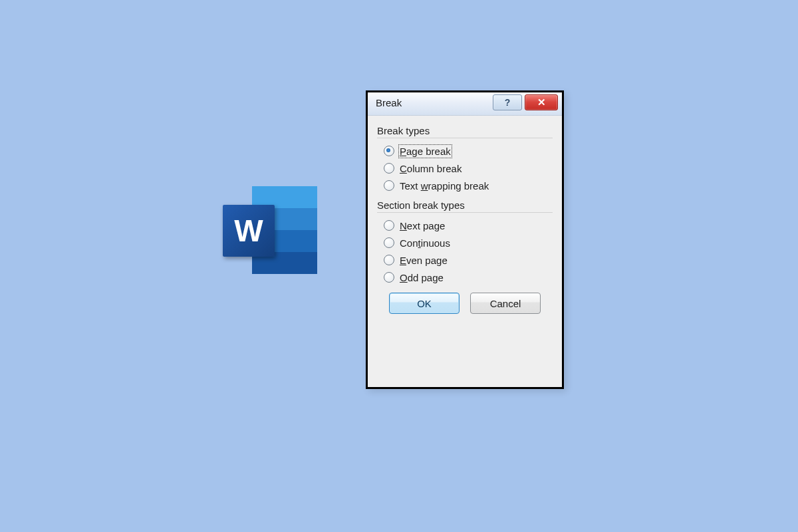 The height and width of the screenshot is (532, 798). Describe the element at coordinates (468, 186) in the screenshot. I see `radio-text-wrapping-break: Text wrapping break` at that location.